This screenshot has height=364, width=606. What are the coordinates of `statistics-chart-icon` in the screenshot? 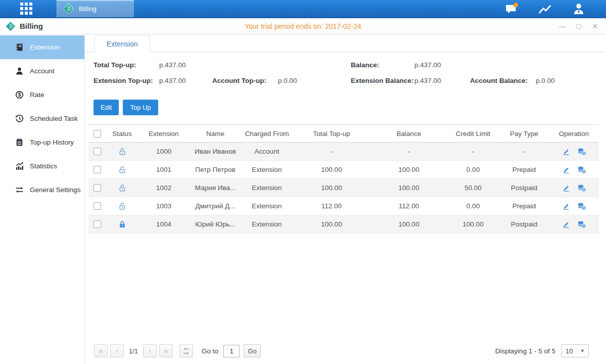 It's located at (19, 166).